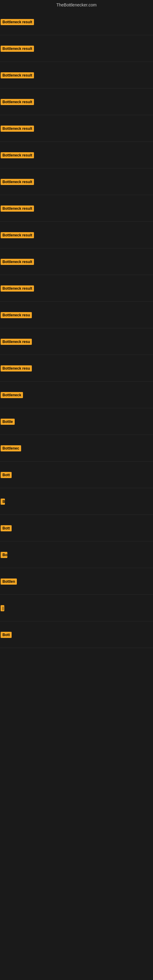  I want to click on bottleneck-result-badge: Bottlenec, so click(11, 448).